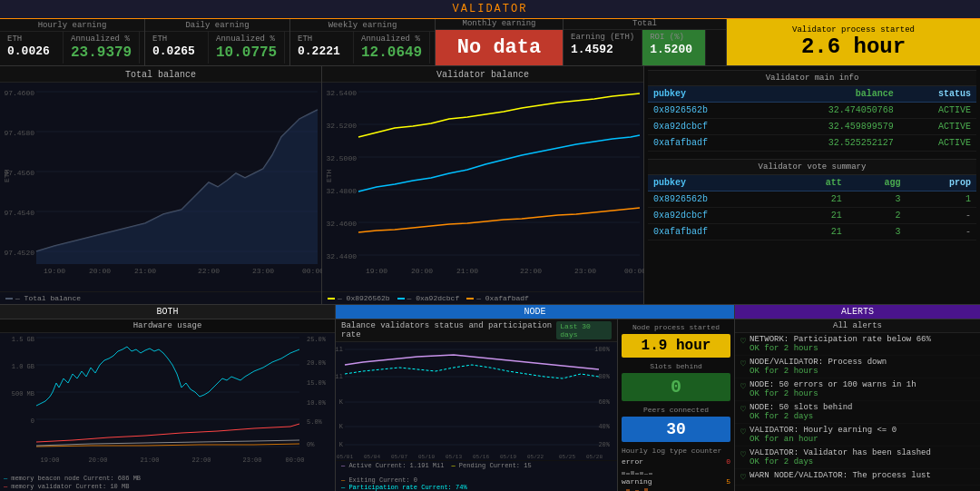 The image size is (980, 491). What do you see at coordinates (840, 339) in the screenshot?
I see `alert-text-1: NETWORK: Participation rate below 66%` at bounding box center [840, 339].